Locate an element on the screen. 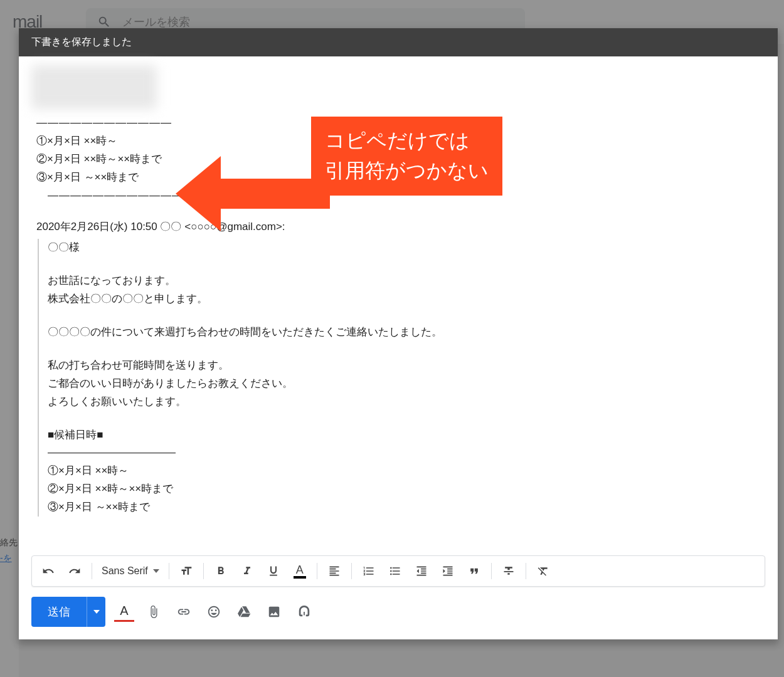 The width and height of the screenshot is (784, 677). quoted-line: ③×月×日 ～××時まで is located at coordinates (406, 508).